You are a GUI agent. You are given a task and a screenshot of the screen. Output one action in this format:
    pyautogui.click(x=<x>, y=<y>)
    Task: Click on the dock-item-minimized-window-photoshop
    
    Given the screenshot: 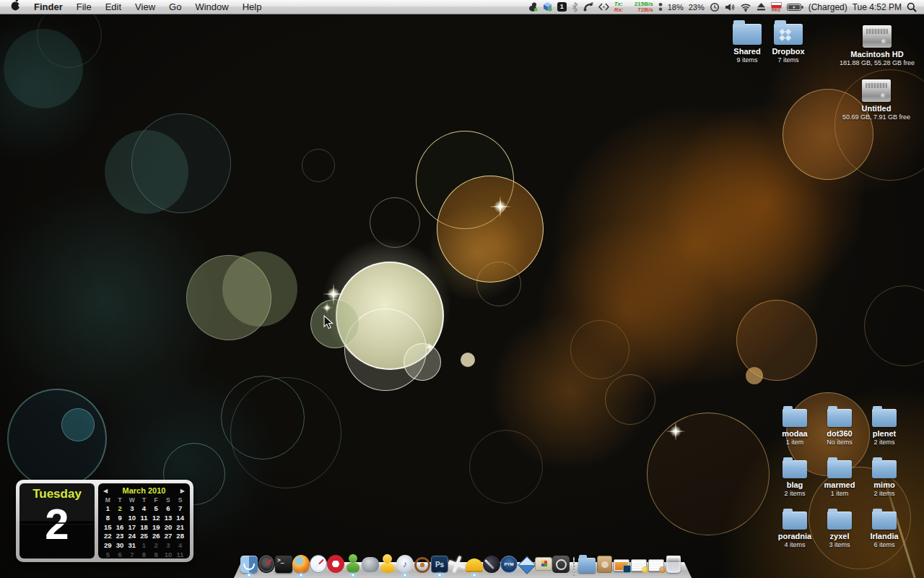 What is the action you would take?
    pyautogui.click(x=622, y=563)
    